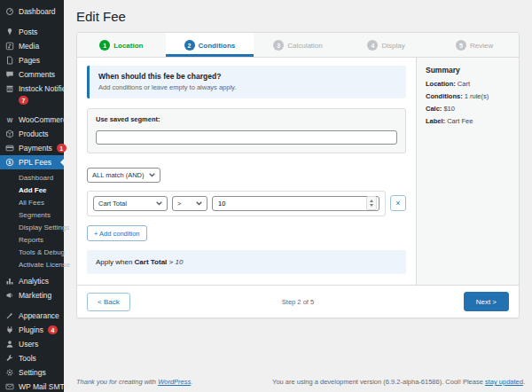  Describe the element at coordinates (10, 12) in the screenshot. I see `dashboard-icon` at that location.